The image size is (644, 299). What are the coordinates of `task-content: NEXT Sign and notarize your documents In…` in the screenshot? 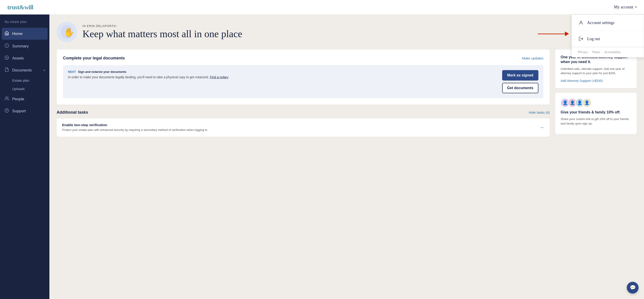 It's located at (283, 75).